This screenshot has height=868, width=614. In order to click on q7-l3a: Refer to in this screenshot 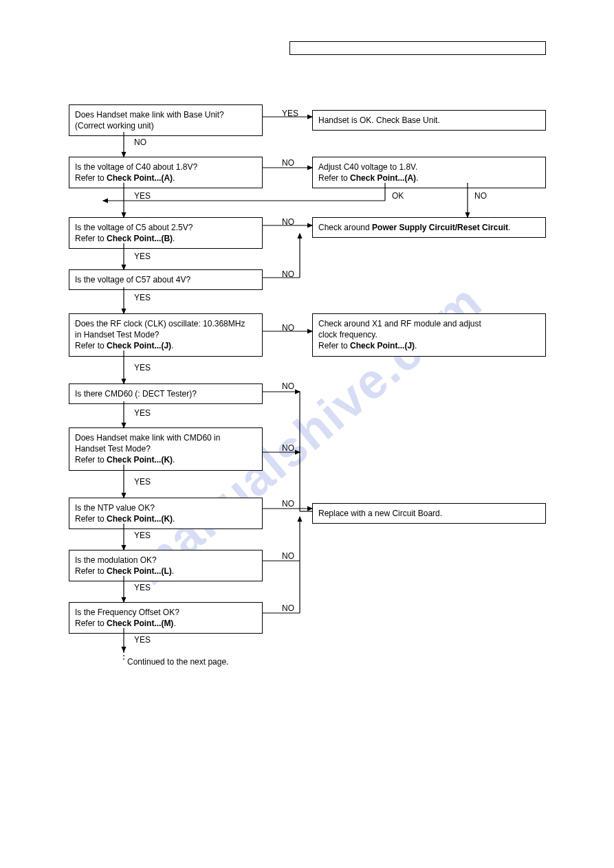, I will do `click(91, 460)`.